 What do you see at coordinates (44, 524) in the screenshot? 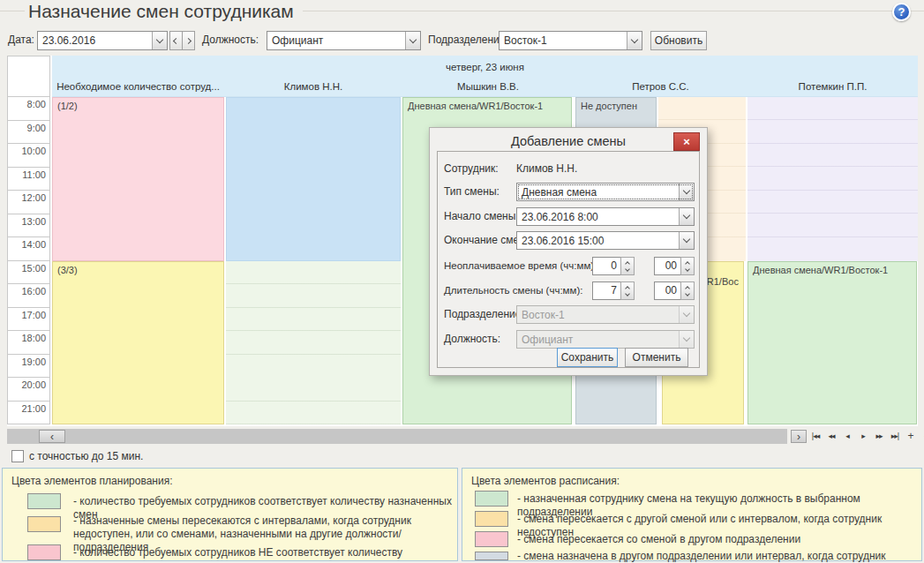
I see `legend-swatch-orange` at bounding box center [44, 524].